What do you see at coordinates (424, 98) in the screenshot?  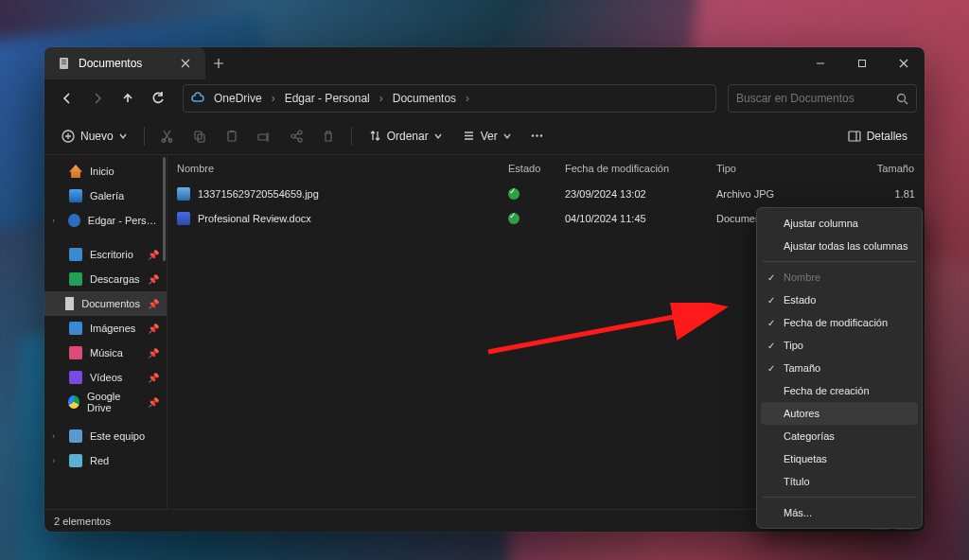 I see `breadcrumb-documentos: Documentos` at bounding box center [424, 98].